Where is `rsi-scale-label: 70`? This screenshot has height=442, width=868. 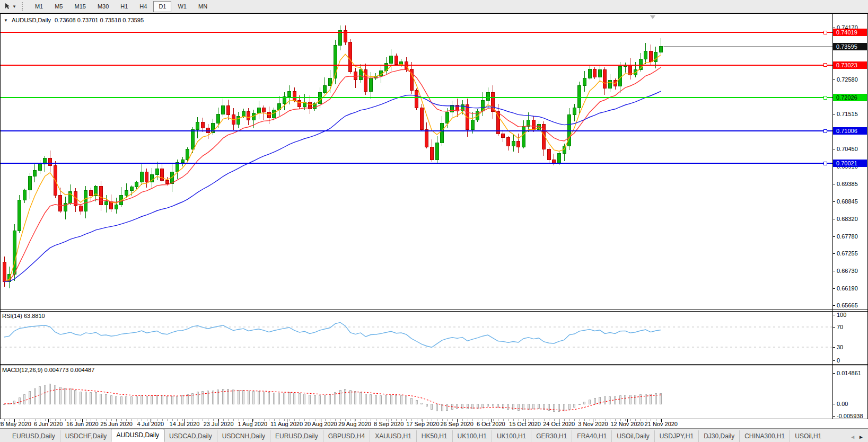
rsi-scale-label: 70 is located at coordinates (840, 328).